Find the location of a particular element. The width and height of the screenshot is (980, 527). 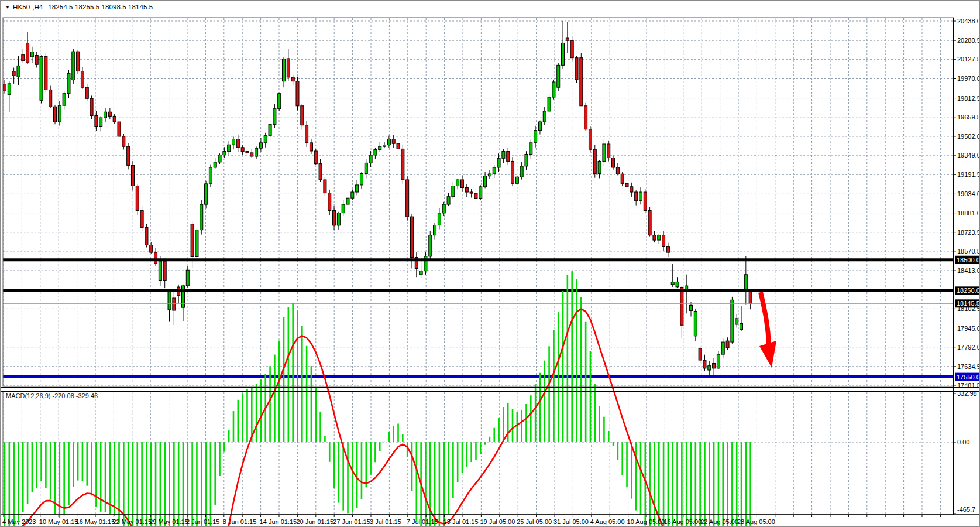

price-axis-label: 19349.0 is located at coordinates (969, 155).